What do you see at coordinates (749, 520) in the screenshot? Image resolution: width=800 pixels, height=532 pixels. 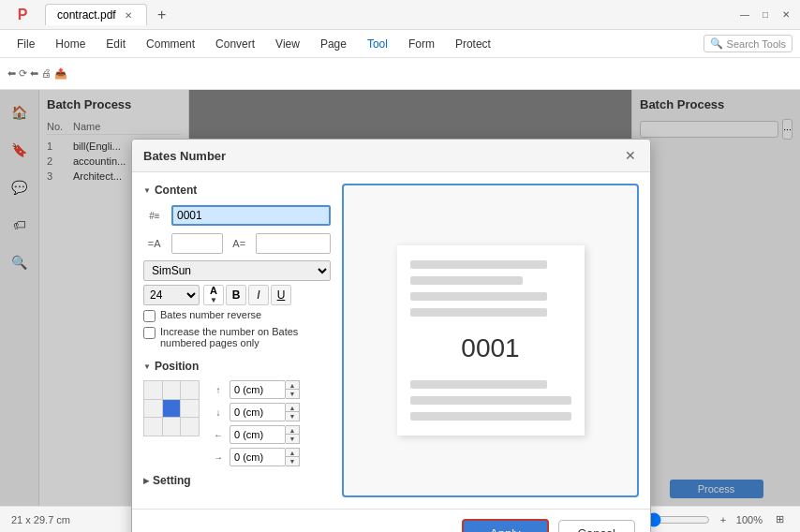 I see `zoom-label: 100%` at bounding box center [749, 520].